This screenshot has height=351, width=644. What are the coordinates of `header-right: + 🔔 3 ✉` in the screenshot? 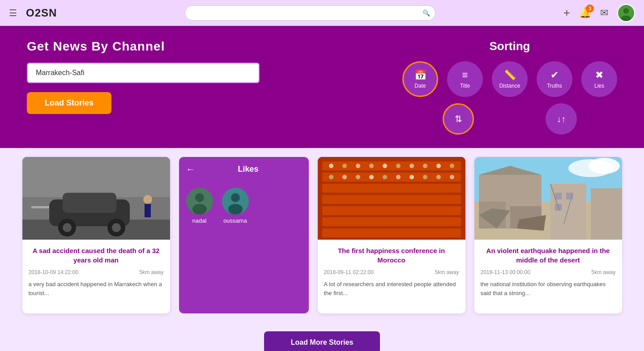 It's located at (599, 13).